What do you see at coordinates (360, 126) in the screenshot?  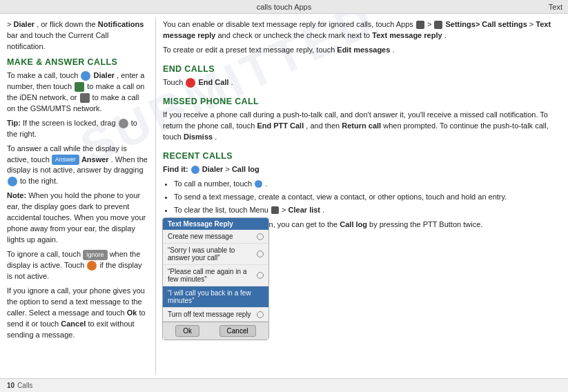 I see `missed-call-para: If you receive a phone call during a pus…` at bounding box center [360, 126].